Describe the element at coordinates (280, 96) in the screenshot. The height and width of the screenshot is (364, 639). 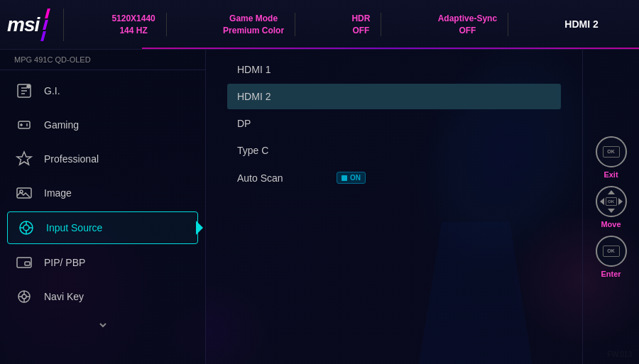
I see `hdmi2-label: HDMI 2` at that location.